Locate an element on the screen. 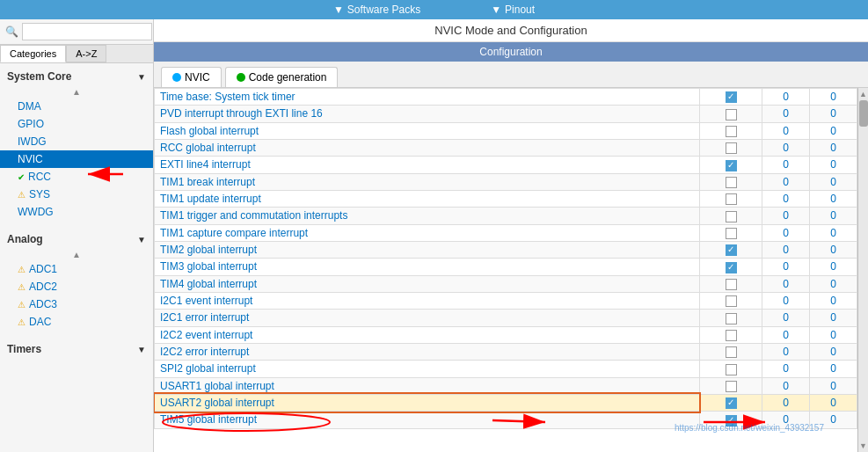 This screenshot has height=452, width=868. sidebar-item-dma: DMA is located at coordinates (77, 106).